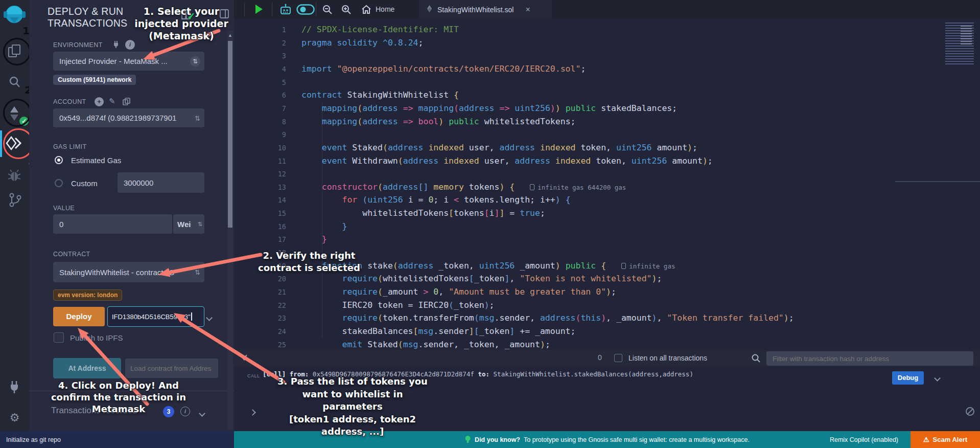 This screenshot has width=980, height=448. I want to click on code-line: 14 for (uint256 i = 0; i < tokens.length…, so click(607, 200).